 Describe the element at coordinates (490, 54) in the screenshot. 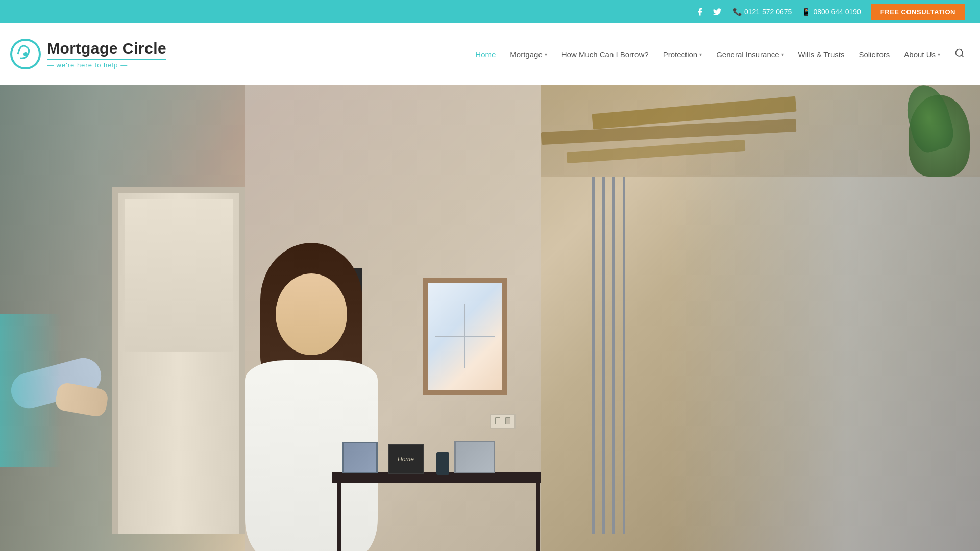

I see `navigation-bar: Mortgage Circle — we're here to help — H…` at that location.